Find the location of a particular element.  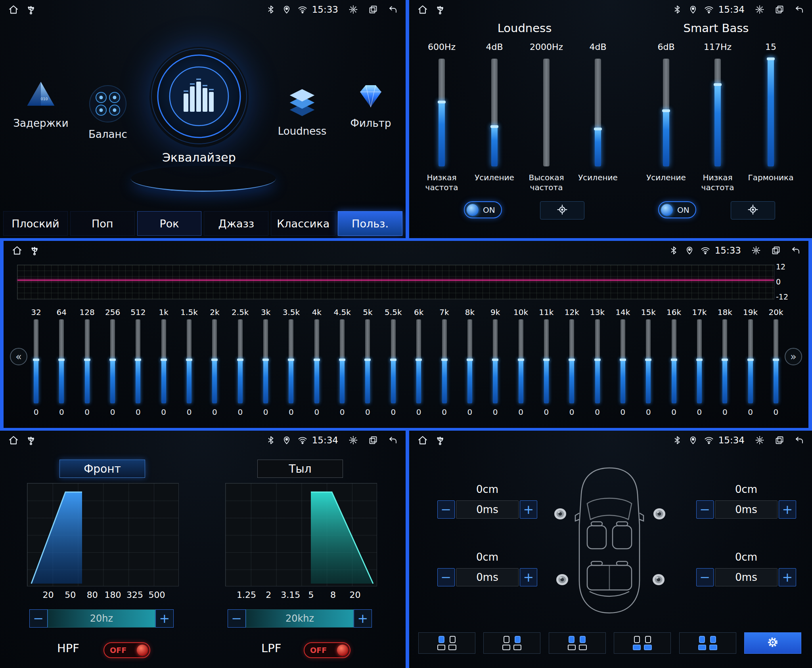

menu-item-loudness: Loudness is located at coordinates (302, 111).